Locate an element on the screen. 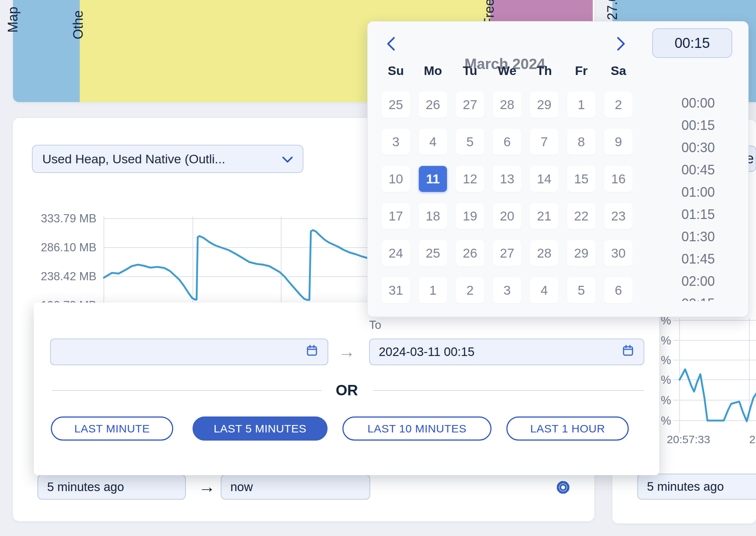 The image size is (756, 536). day-cell: 9 is located at coordinates (618, 142).